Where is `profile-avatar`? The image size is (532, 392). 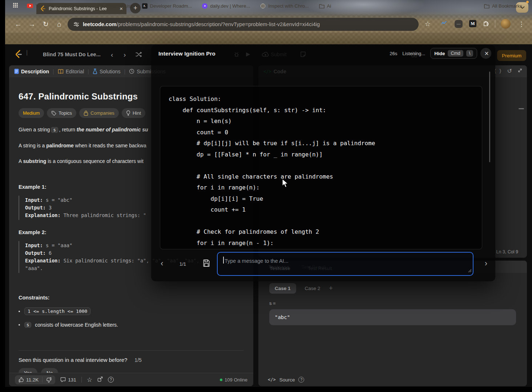 profile-avatar is located at coordinates (506, 24).